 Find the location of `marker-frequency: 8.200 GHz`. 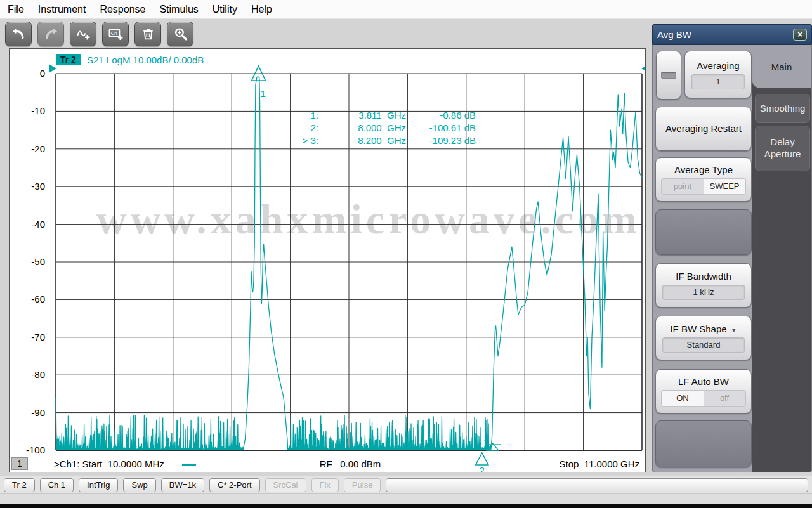

marker-frequency: 8.200 GHz is located at coordinates (362, 141).